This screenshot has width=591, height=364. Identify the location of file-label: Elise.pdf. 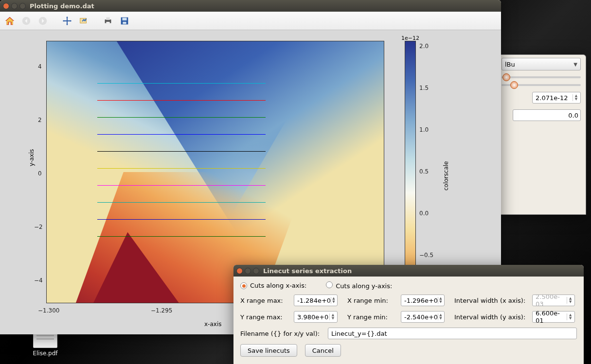
(45, 353).